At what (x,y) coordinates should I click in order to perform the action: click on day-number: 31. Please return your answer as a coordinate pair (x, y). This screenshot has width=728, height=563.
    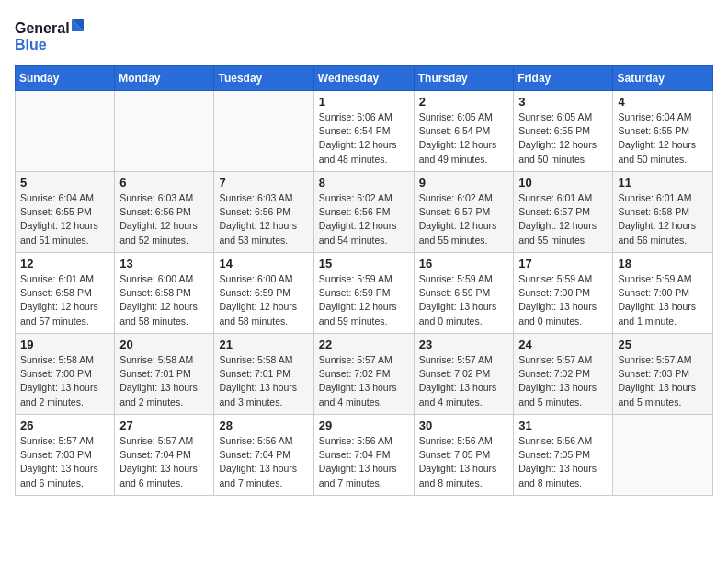
    Looking at the image, I should click on (563, 425).